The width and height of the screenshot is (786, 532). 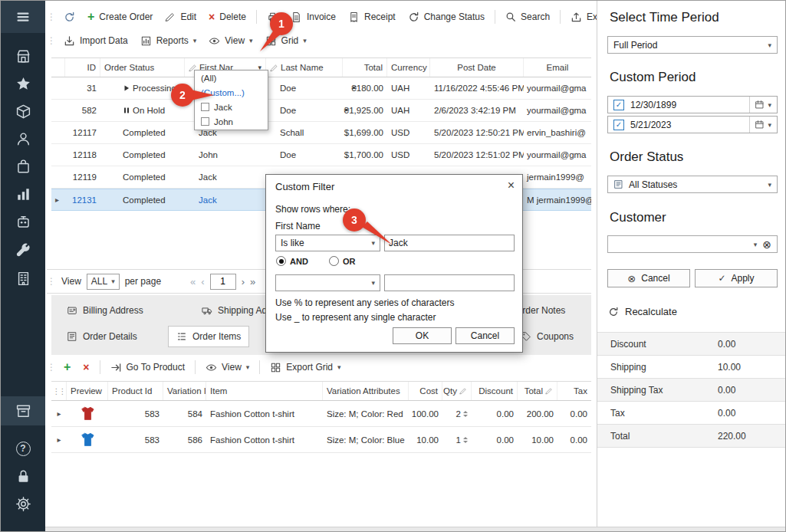 I want to click on dialog-close-button: ×, so click(x=511, y=186).